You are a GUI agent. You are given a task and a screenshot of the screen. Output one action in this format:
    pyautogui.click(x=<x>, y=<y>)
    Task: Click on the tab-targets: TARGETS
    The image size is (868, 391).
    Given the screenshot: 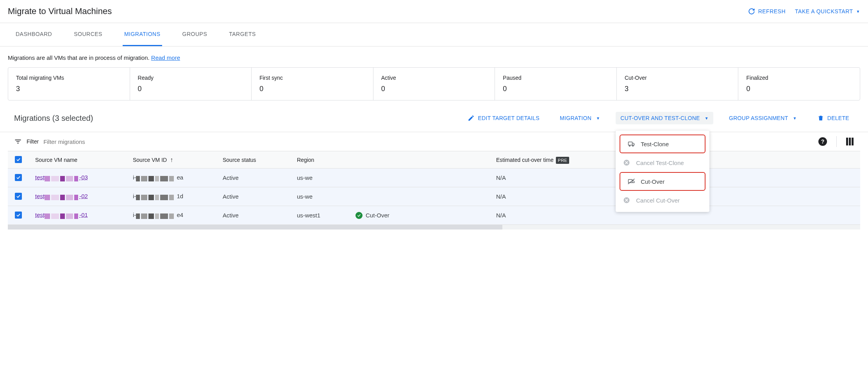 What is the action you would take?
    pyautogui.click(x=242, y=34)
    